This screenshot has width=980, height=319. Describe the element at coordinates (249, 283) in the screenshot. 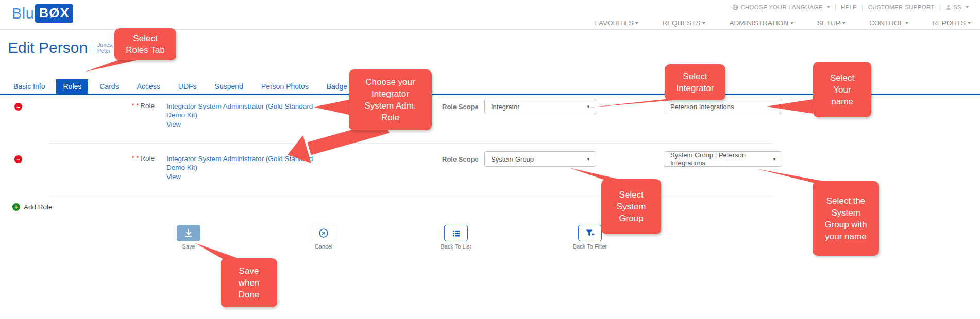

I see `callout-save-when-done: Save when Done` at that location.